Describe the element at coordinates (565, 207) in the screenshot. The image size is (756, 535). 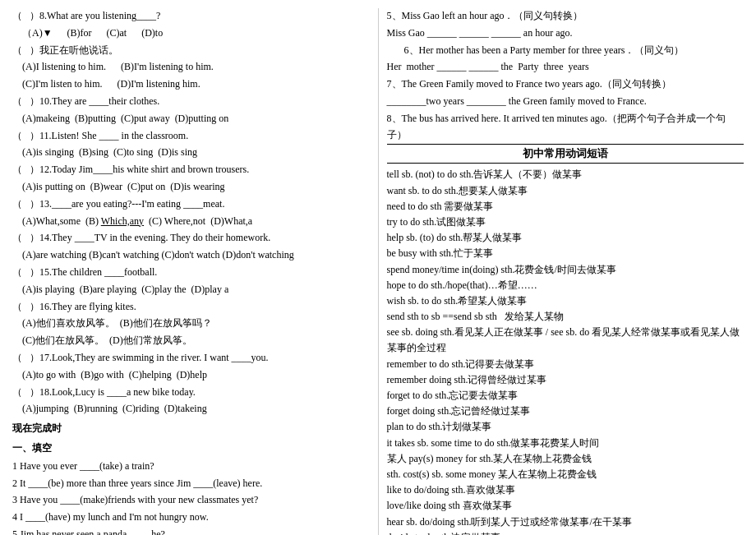
I see `vocab-item: need to do sth 需要做某事` at that location.